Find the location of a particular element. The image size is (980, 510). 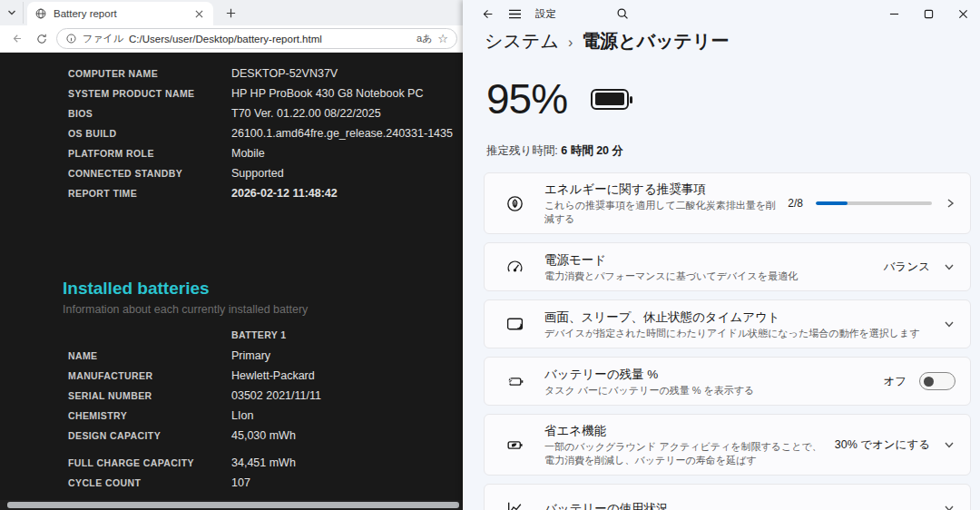

card-title: エネルギーに関する推奨事項 is located at coordinates (661, 189).